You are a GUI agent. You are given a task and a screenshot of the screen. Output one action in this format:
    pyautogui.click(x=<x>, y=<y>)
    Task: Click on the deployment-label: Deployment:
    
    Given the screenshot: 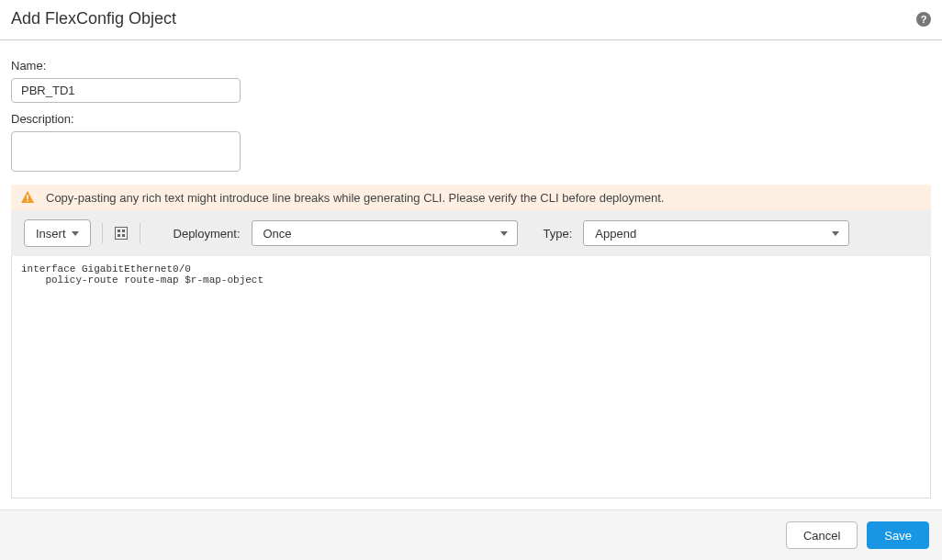 What is the action you would take?
    pyautogui.click(x=207, y=233)
    